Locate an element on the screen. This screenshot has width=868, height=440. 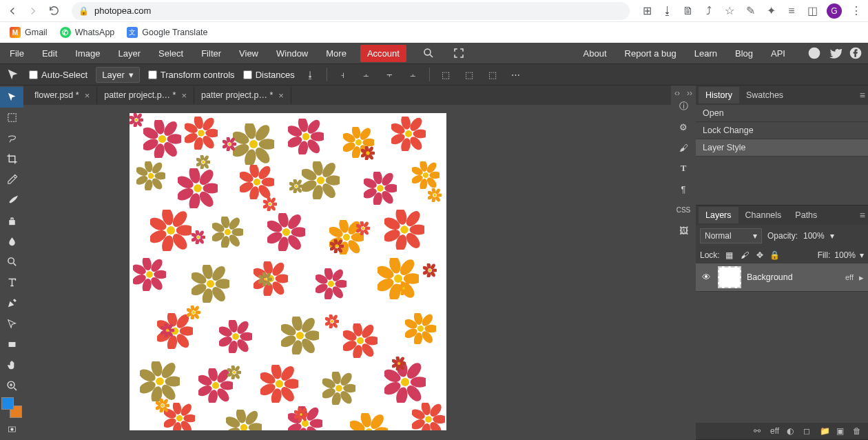
tab-flower: flower.psd *× is located at coordinates (62, 95).